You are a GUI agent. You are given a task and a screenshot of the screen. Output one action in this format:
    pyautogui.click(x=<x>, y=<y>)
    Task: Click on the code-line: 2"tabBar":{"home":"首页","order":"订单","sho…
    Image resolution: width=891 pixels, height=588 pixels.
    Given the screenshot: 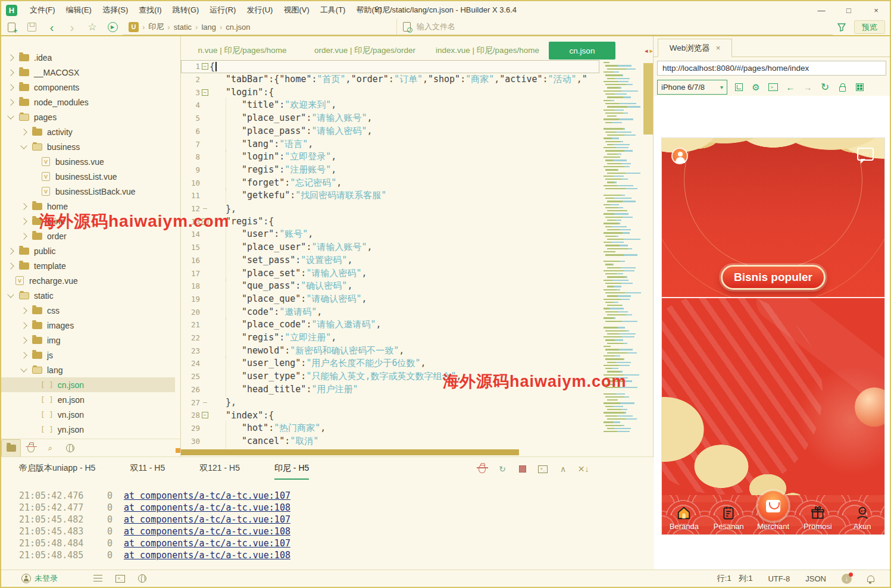 What is the action you would take?
    pyautogui.click(x=390, y=80)
    